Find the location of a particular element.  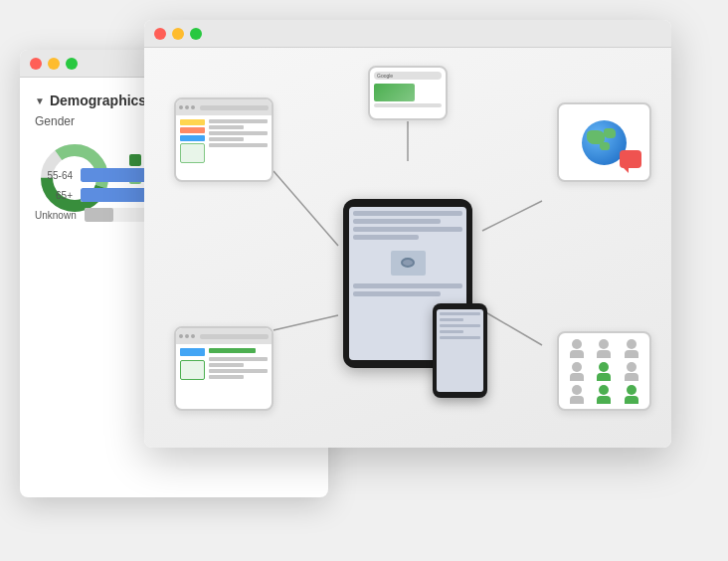

maximize-dot is located at coordinates (72, 64).